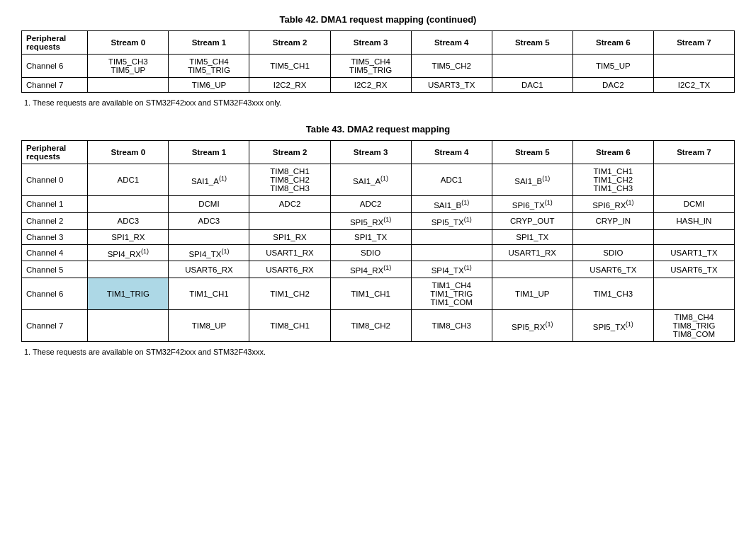 The height and width of the screenshot is (543, 756). What do you see at coordinates (451, 221) in the screenshot?
I see `data-cell-2-4: SPI5_TX(1)` at bounding box center [451, 221].